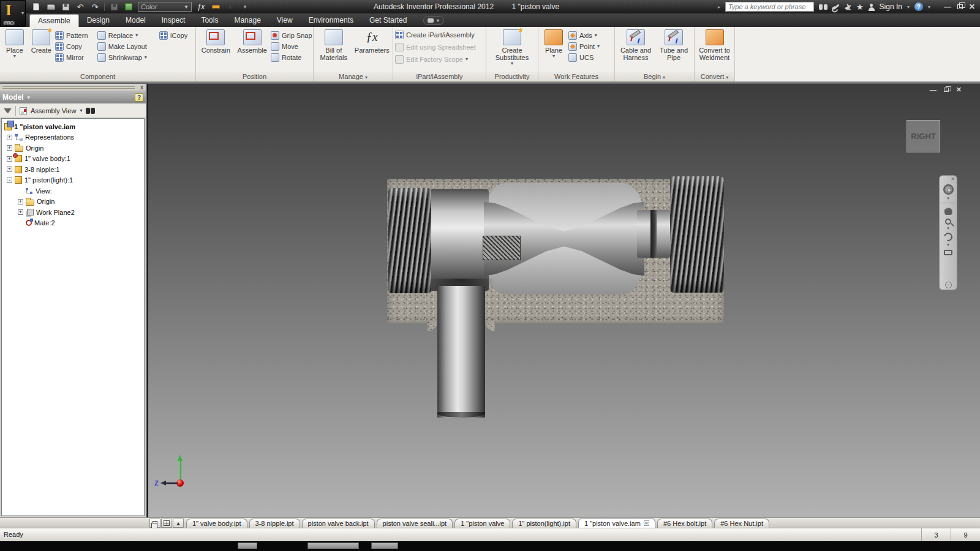 The height and width of the screenshot is (551, 980). Describe the element at coordinates (7, 111) in the screenshot. I see `filter-funnel-icon` at that location.